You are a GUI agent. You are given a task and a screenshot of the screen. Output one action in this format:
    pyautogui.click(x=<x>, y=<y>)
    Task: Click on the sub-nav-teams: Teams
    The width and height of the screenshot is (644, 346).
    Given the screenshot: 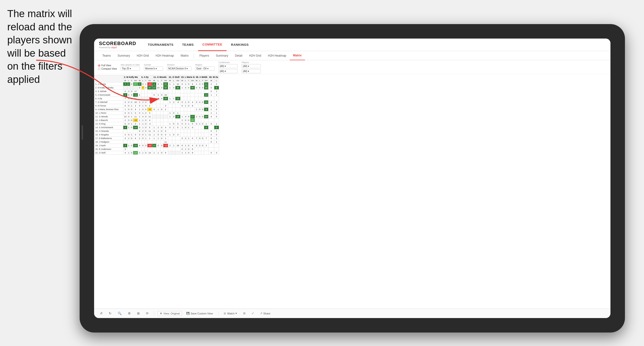 What is the action you would take?
    pyautogui.click(x=106, y=56)
    